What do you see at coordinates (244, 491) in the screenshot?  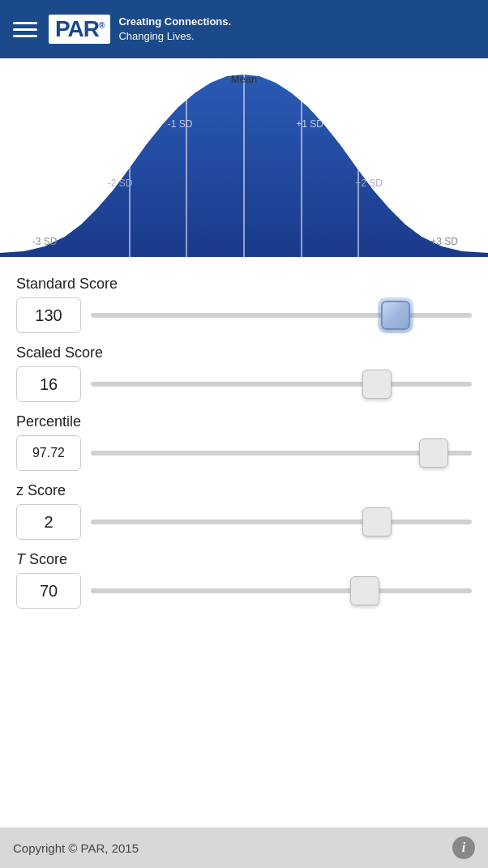 I see `z-score-label: z Score` at bounding box center [244, 491].